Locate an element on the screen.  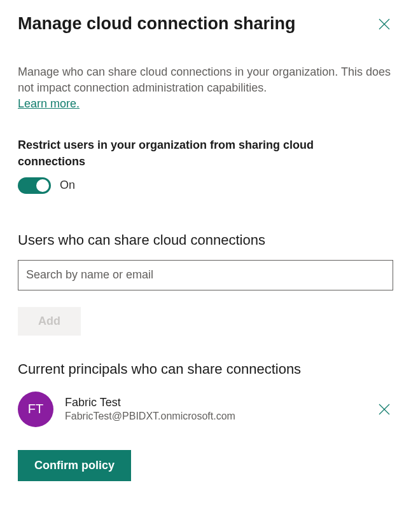
principal-row: FT Fabric Test FabricTest@PBIDXT.onmicro… is located at coordinates (206, 409).